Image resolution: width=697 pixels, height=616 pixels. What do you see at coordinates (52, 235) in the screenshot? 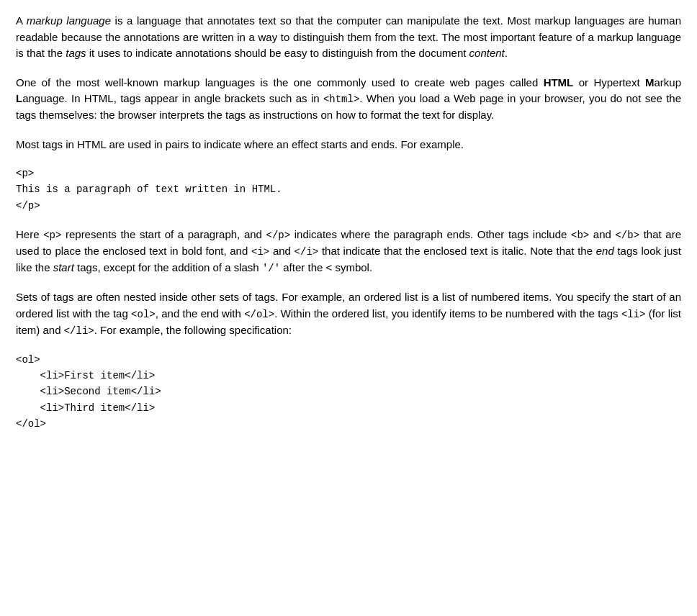
I see `inline-code-p-open: <p>` at bounding box center [52, 235].